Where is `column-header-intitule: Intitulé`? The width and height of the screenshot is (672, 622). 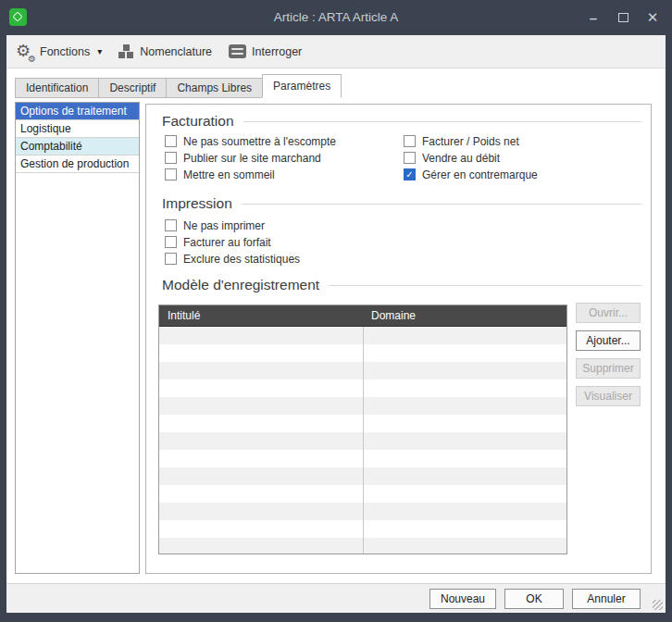 column-header-intitule: Intitulé is located at coordinates (261, 316).